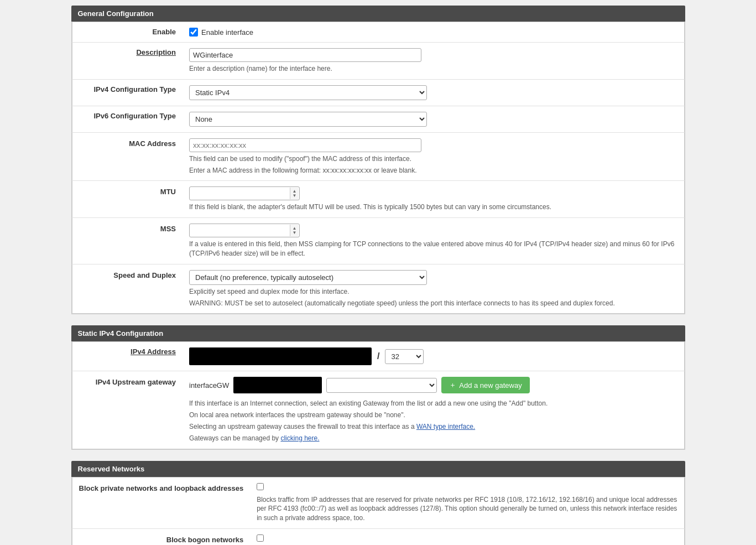 Image resolution: width=756 pixels, height=545 pixels. Describe the element at coordinates (434, 61) in the screenshot. I see `description-value-cell: Enter a description (name) for the inter…` at that location.